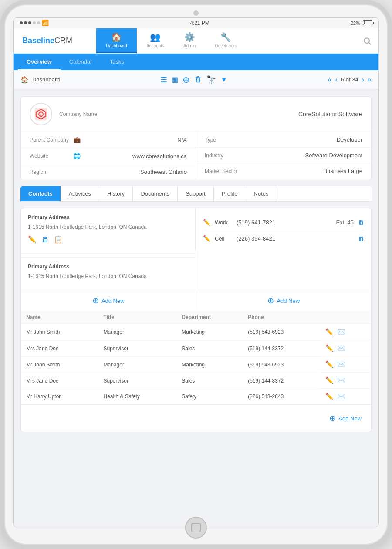  Describe the element at coordinates (329, 364) in the screenshot. I see `contact-edit-icon-2: ✏️` at that location.